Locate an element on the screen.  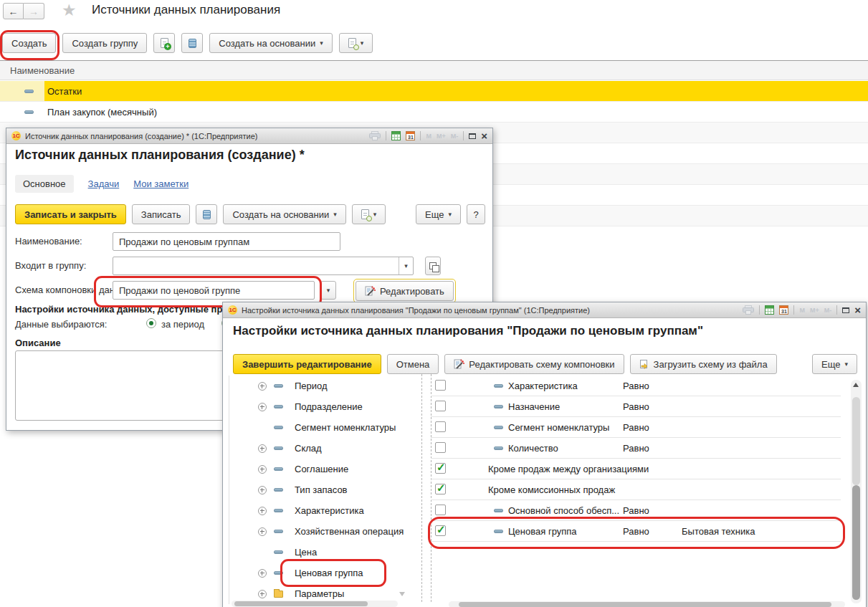
condition-row: Основной способ обесп...Равно is located at coordinates (636, 510).